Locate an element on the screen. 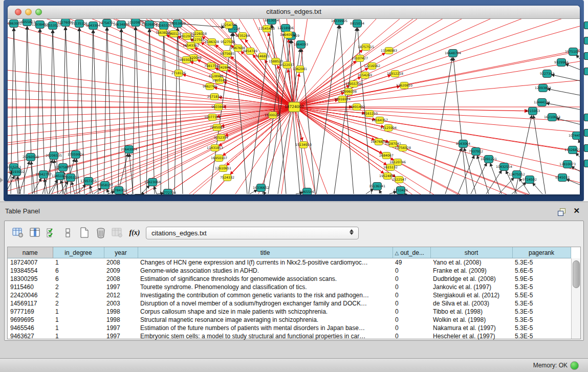 The image size is (588, 372). table-cell: Tibbo et al. (1998) is located at coordinates (471, 312).